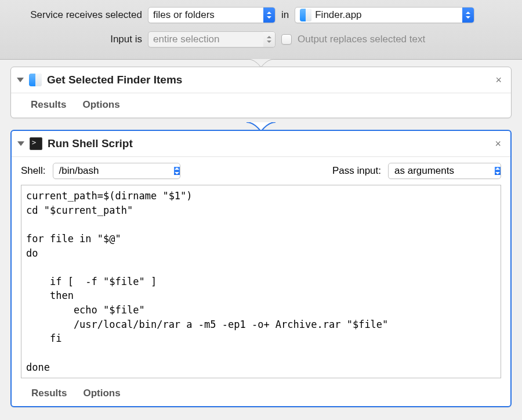 The width and height of the screenshot is (522, 420). Describe the element at coordinates (36, 144) in the screenshot. I see `terminal-icon` at that location.